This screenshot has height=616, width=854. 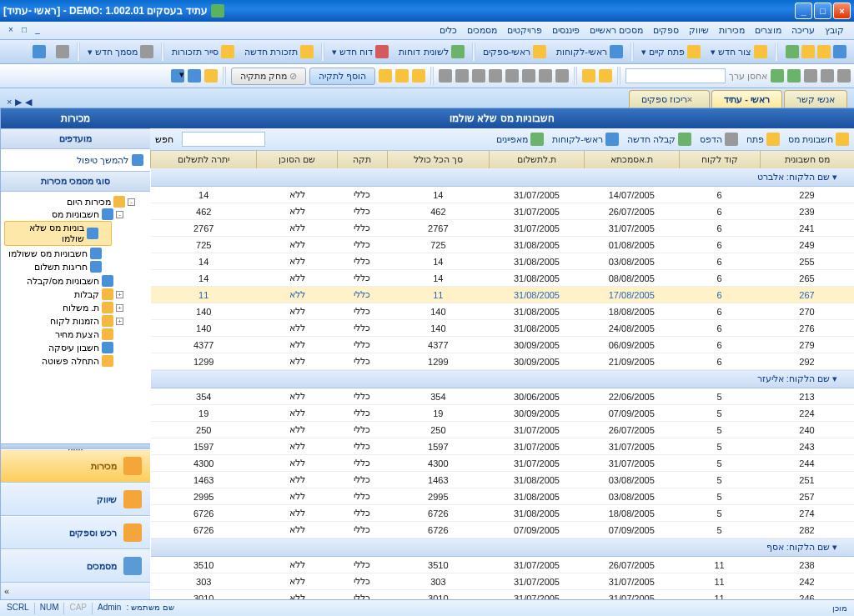 What do you see at coordinates (811, 76) in the screenshot?
I see `nav-up-icon` at bounding box center [811, 76].